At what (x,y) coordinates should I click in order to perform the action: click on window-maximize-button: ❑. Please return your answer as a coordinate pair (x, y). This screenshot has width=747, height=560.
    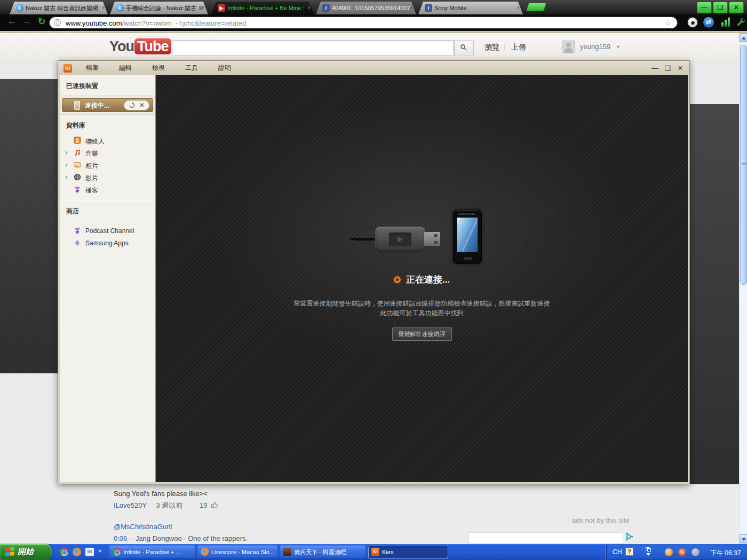
    Looking at the image, I should click on (720, 7).